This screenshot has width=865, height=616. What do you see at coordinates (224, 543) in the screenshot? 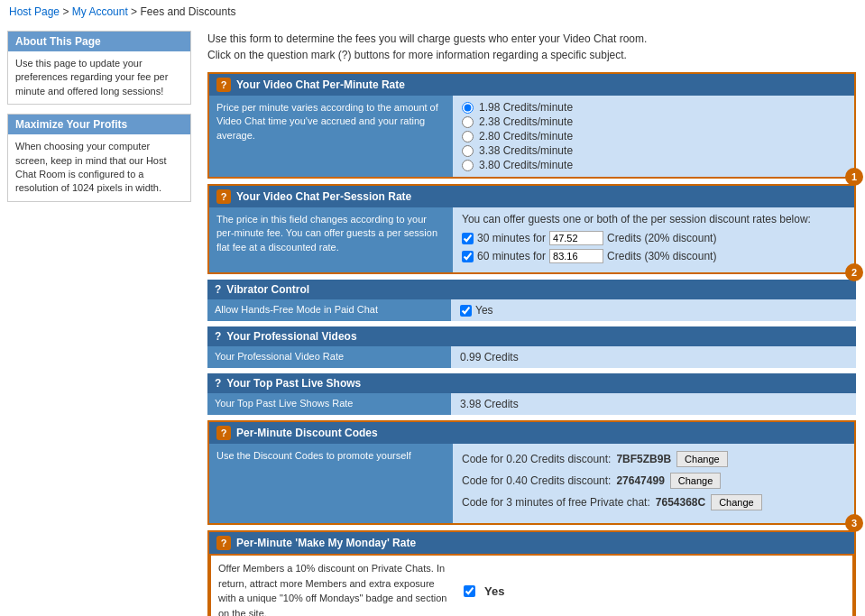
I see `monday-help: ?` at bounding box center [224, 543].